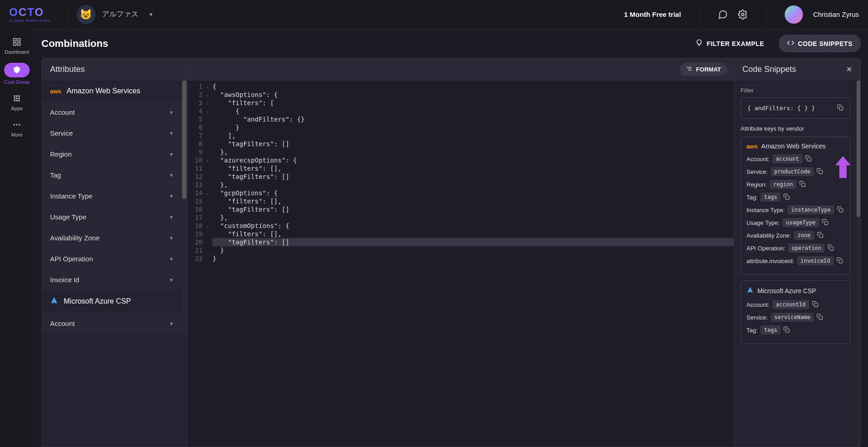 This screenshot has height=447, width=868. Describe the element at coordinates (796, 90) in the screenshot. I see `filter-label: Filter` at that location.